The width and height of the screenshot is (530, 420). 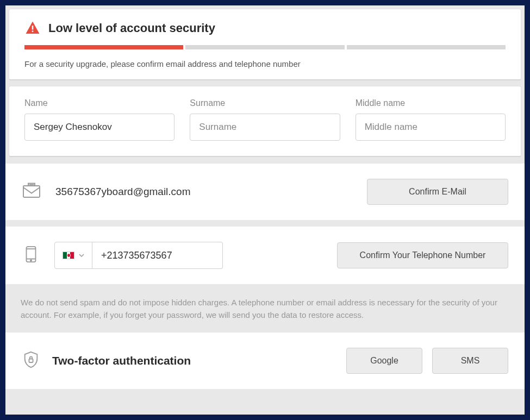 I want to click on surname-label: Surname, so click(x=265, y=103).